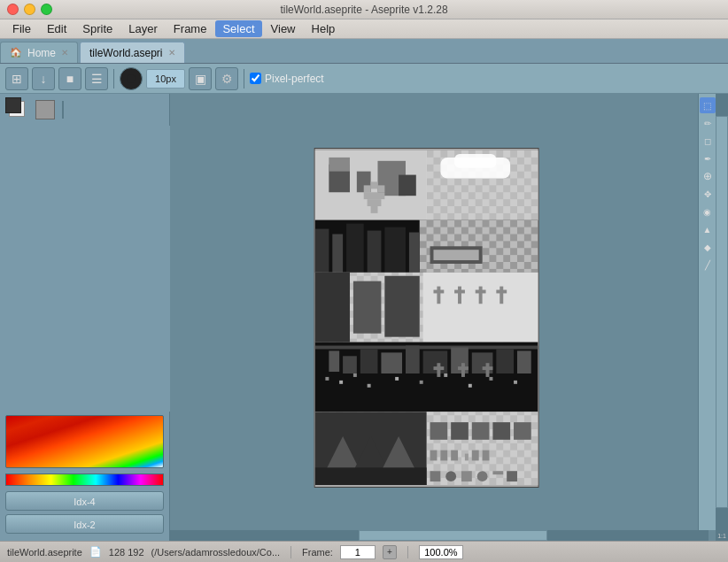  What do you see at coordinates (238, 28) in the screenshot?
I see `menu-select: Select` at bounding box center [238, 28].